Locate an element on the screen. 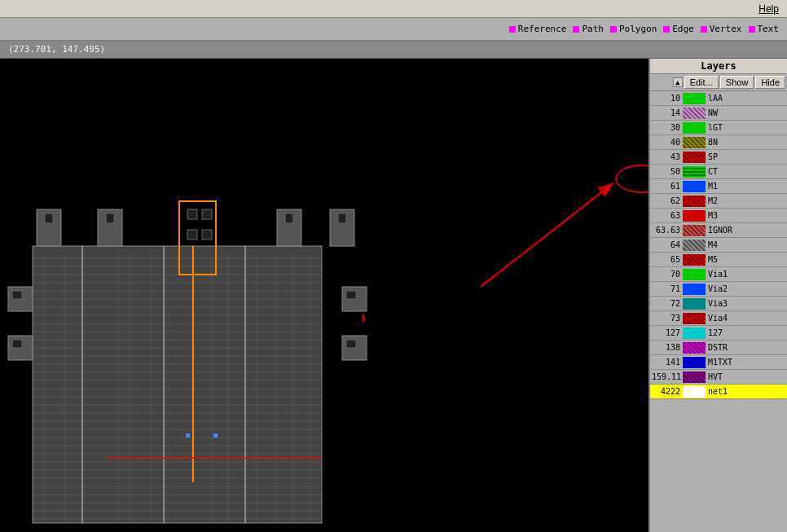  layer-row: 71Via2 is located at coordinates (719, 289).